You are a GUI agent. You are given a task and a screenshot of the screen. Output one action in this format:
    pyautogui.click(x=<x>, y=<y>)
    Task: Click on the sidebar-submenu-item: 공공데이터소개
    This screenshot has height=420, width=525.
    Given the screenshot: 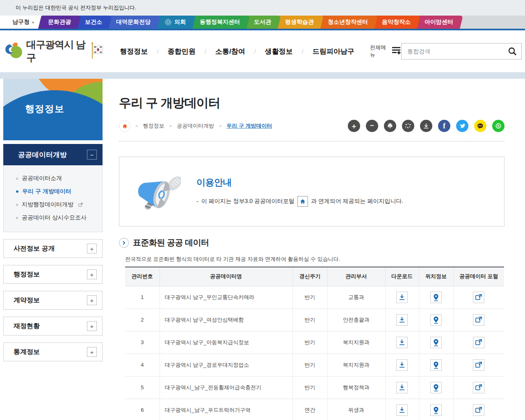 What is the action you would take?
    pyautogui.click(x=53, y=178)
    